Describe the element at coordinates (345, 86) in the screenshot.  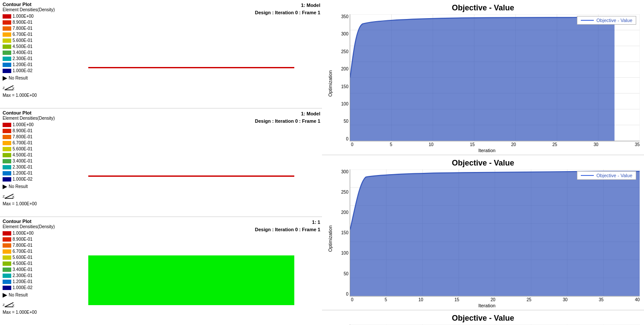
I see `y-tick: 150` at that location.